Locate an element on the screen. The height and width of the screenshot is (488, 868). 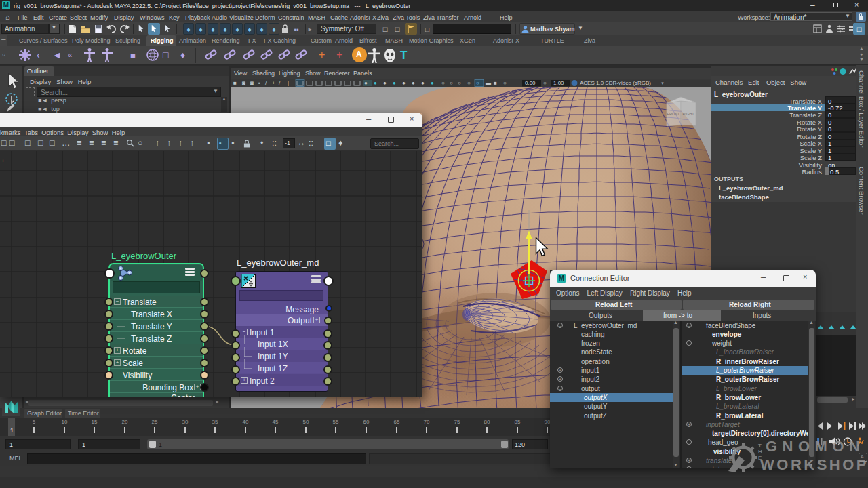
svg-text: Shading is located at coordinates (263, 73).